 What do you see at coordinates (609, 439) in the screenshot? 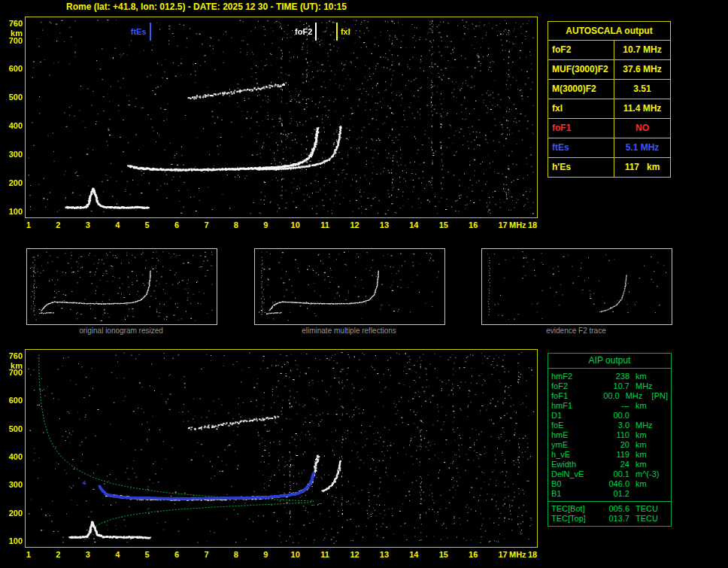
I see `aip-output-table: AIP output hmF2238kmfoF210.7MHzfoF100.0M…` at bounding box center [609, 439].